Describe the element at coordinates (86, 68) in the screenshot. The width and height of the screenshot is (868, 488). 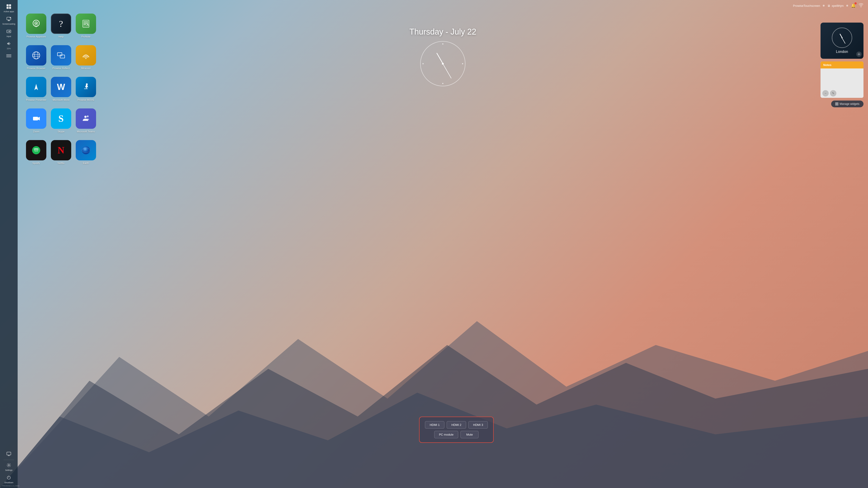
I see `app-name-miracast: Miracast` at that location.